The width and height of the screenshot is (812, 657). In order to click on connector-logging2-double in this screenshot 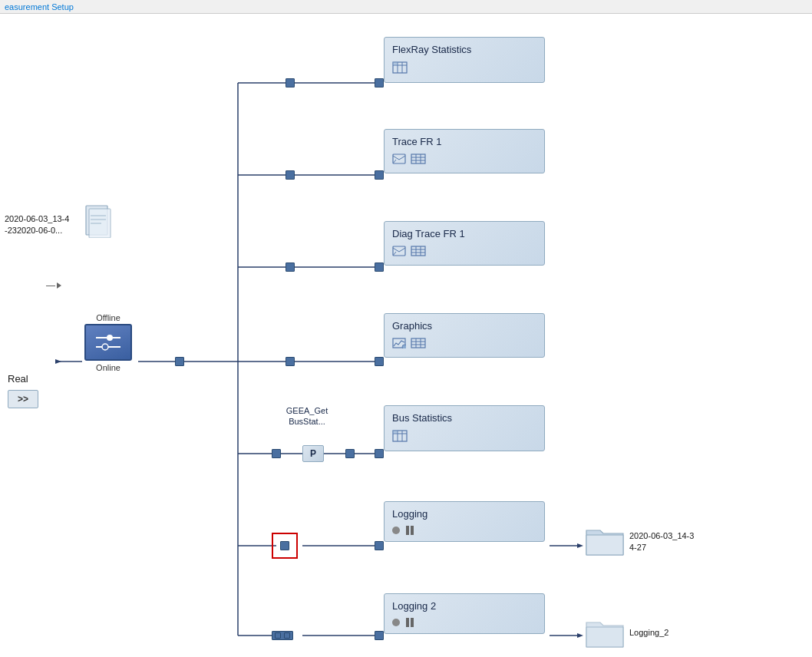, I will do `click(282, 636)`.